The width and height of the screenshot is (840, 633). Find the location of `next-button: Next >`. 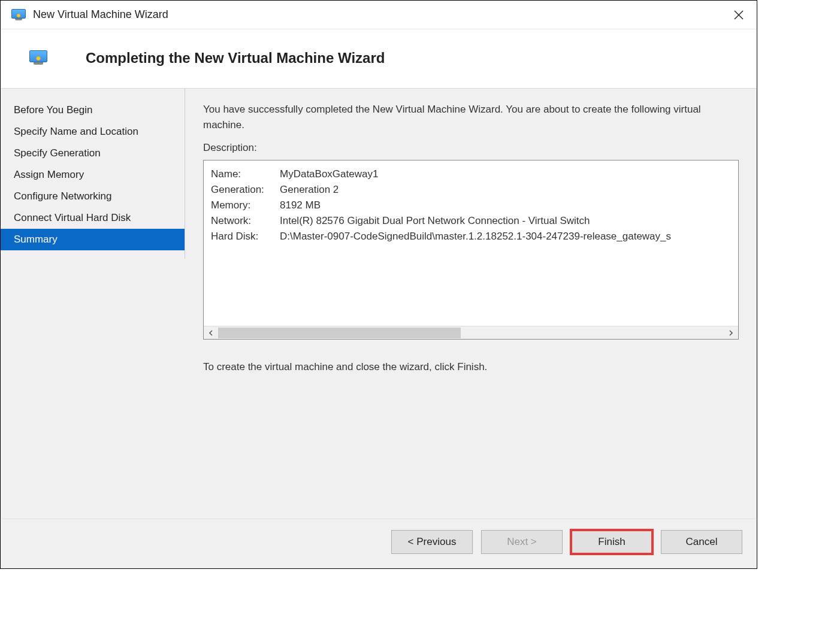

next-button: Next > is located at coordinates (522, 542).